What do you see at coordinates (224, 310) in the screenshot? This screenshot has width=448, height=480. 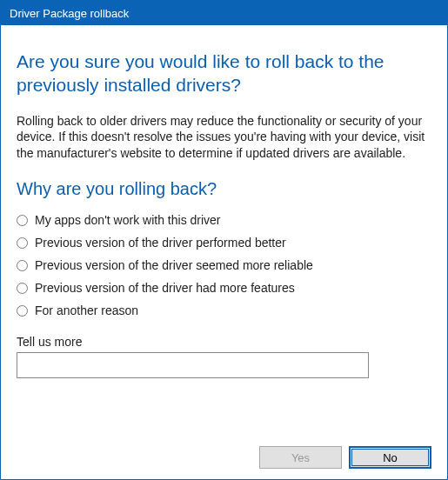 I see `reason-option: For another reason` at bounding box center [224, 310].